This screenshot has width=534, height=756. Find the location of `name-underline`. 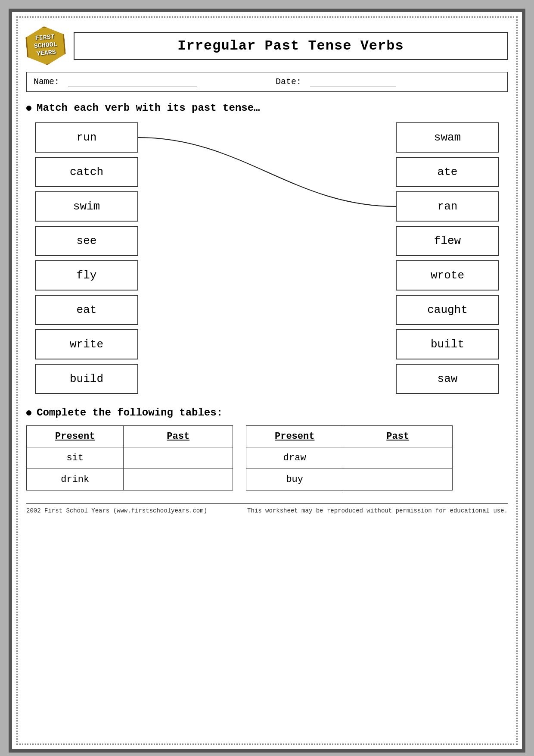

name-underline is located at coordinates (133, 82).